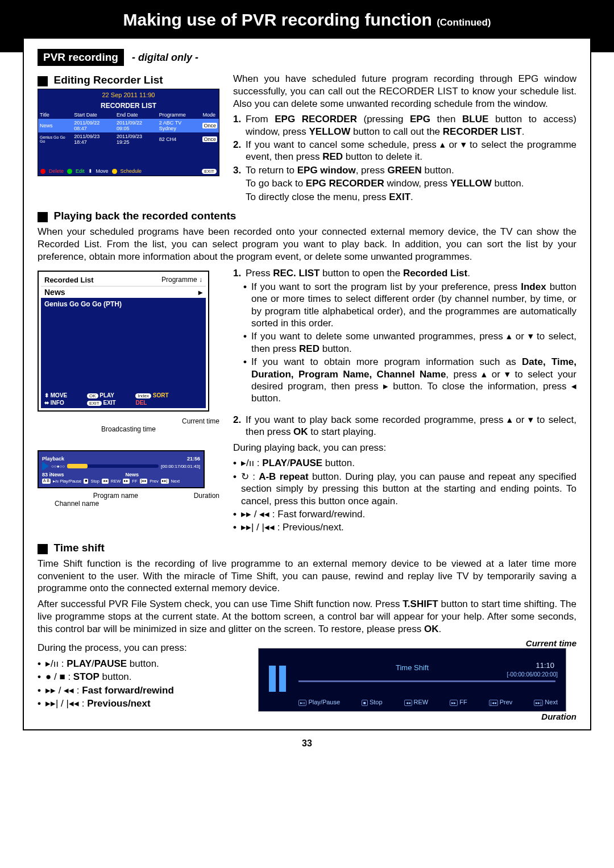  Describe the element at coordinates (280, 679) in the screenshot. I see `pause-icon` at that location.